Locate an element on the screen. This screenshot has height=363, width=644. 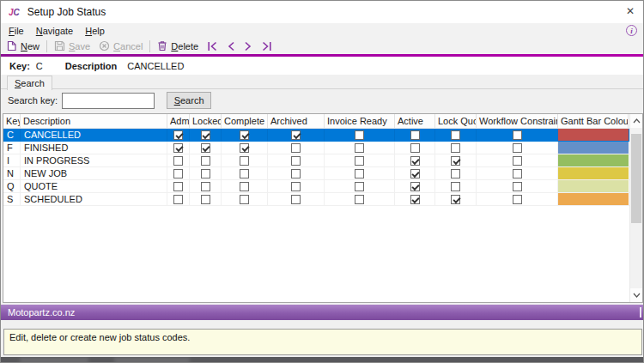
delete-button: Delete is located at coordinates (178, 46).